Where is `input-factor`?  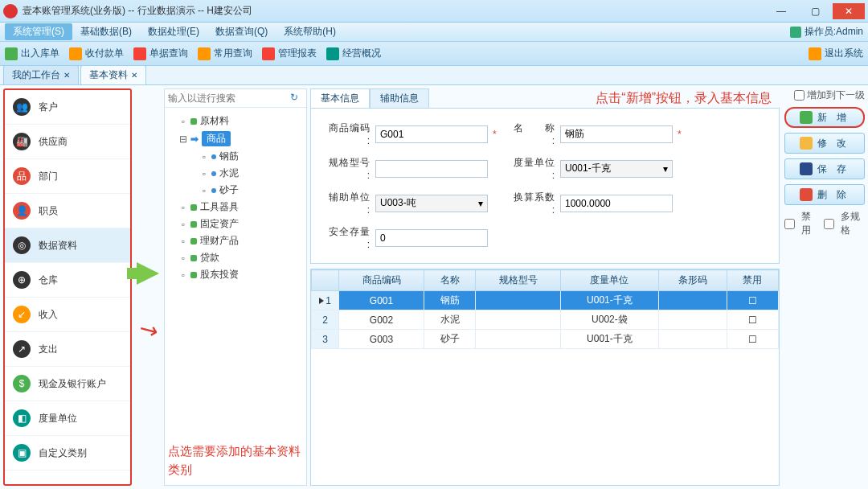 input-factor is located at coordinates (616, 203).